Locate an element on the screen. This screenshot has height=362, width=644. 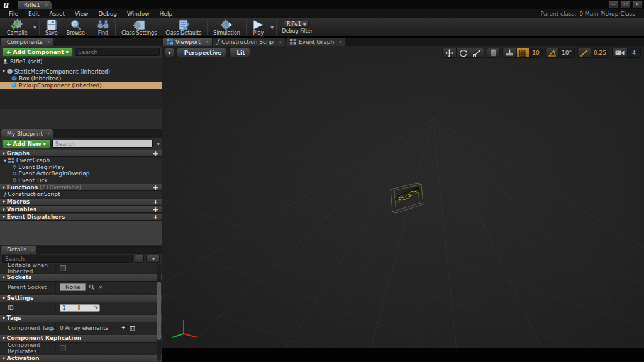
toolbar-separator is located at coordinates (39, 28).